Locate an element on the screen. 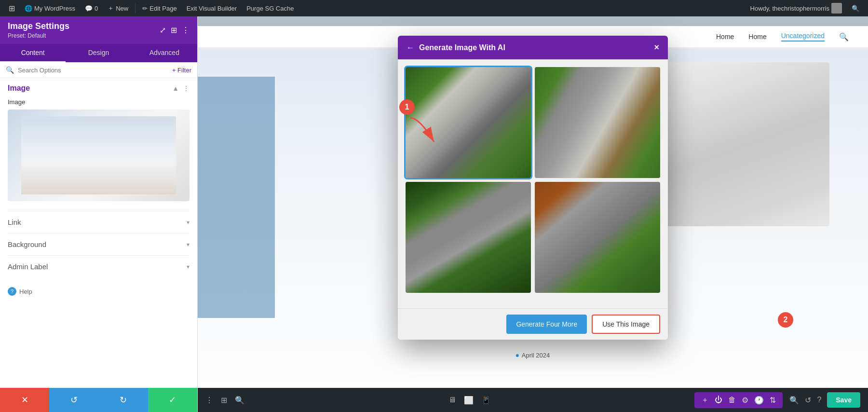  tab-design: Design is located at coordinates (98, 53).